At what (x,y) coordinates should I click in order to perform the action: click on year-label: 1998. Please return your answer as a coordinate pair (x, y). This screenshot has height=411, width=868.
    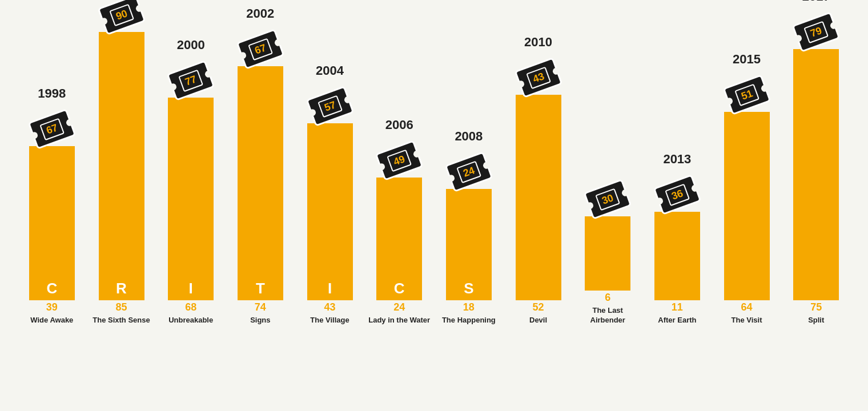
    Looking at the image, I should click on (51, 94).